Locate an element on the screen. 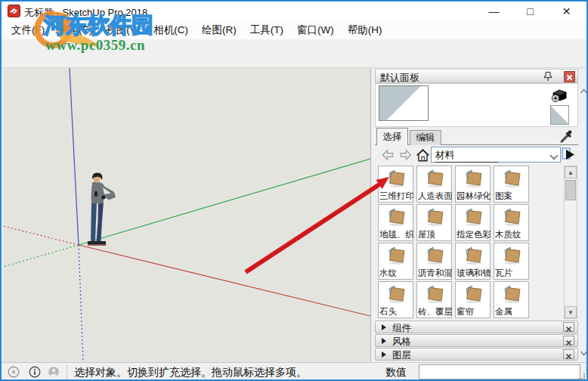 Image resolution: width=588 pixels, height=381 pixels. red-axis-negative is located at coordinates (41, 236).